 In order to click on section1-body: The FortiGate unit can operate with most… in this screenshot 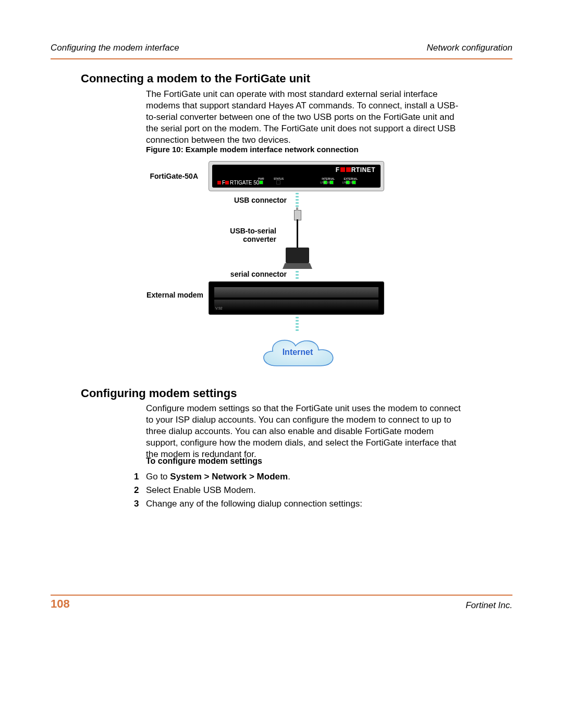, I will do `click(305, 117)`.